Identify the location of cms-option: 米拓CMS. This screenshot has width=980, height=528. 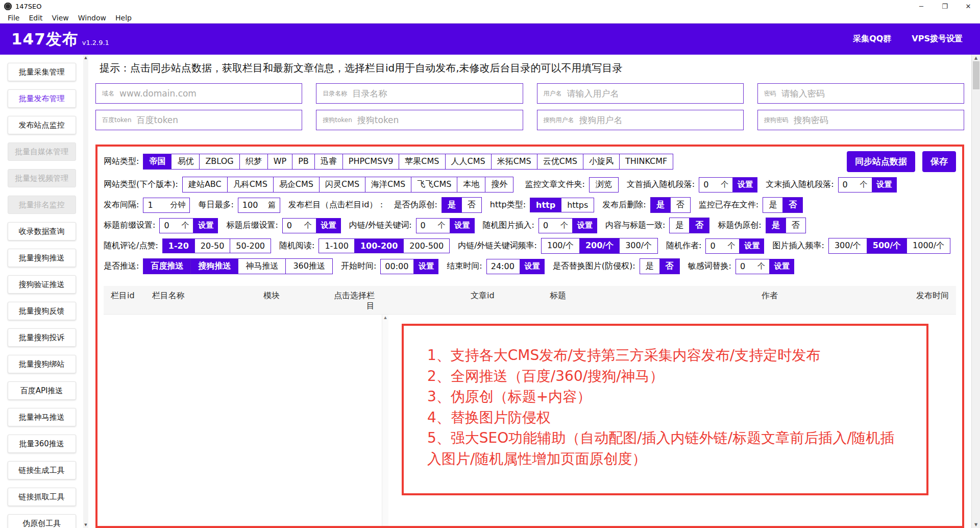
(514, 161).